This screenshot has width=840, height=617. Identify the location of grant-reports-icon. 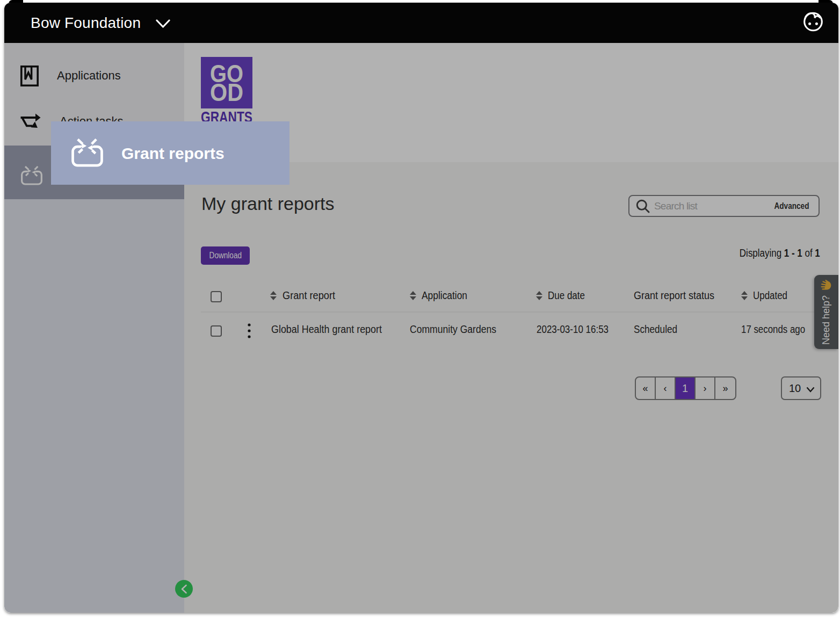
(87, 153).